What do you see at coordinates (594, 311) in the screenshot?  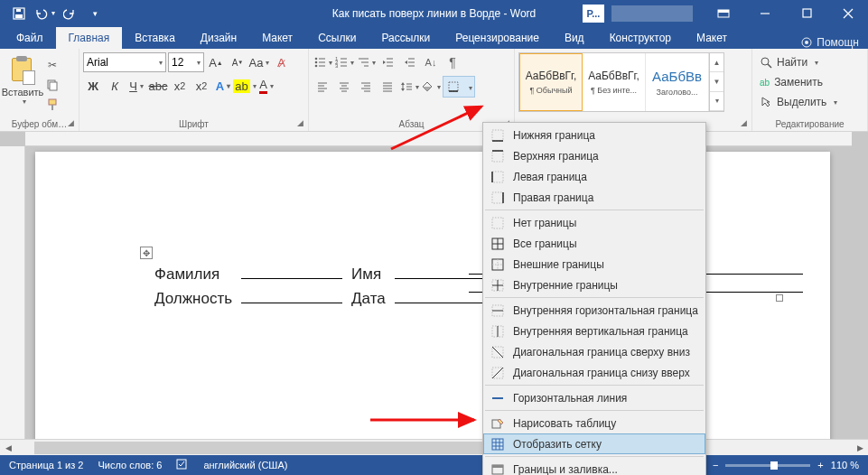 I see `border-inside-h-item: Внутренняя горизонтальная граница` at bounding box center [594, 311].